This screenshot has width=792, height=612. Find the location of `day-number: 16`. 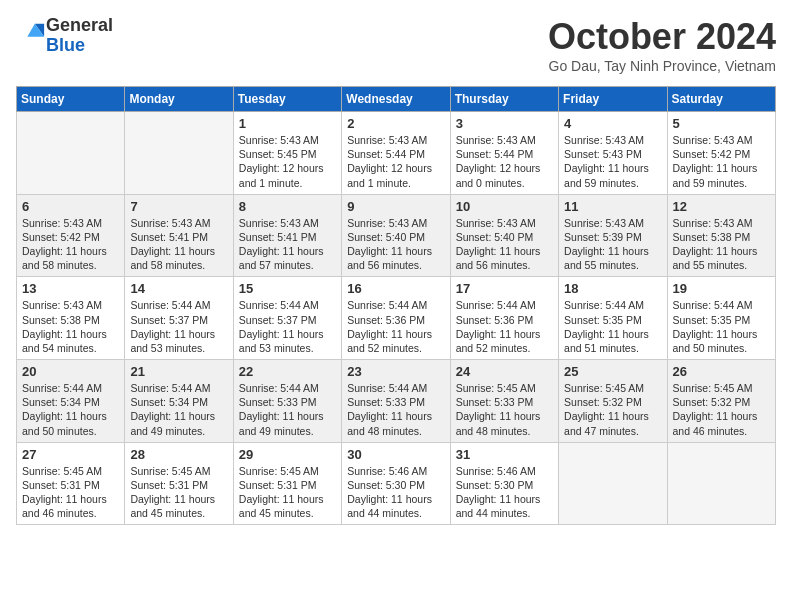

day-number: 16 is located at coordinates (396, 288).